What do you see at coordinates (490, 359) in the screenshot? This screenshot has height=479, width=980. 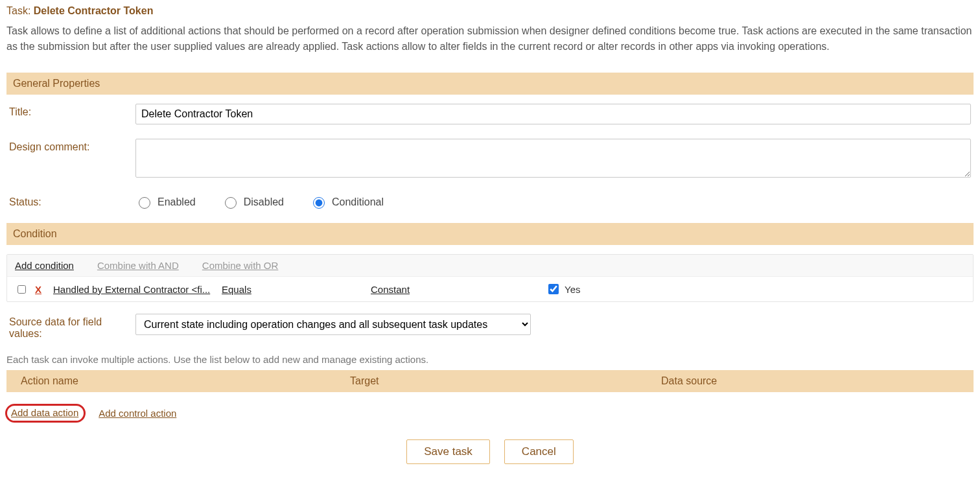 I see `actions-hint: Each task can invoke multiple actions. U…` at bounding box center [490, 359].